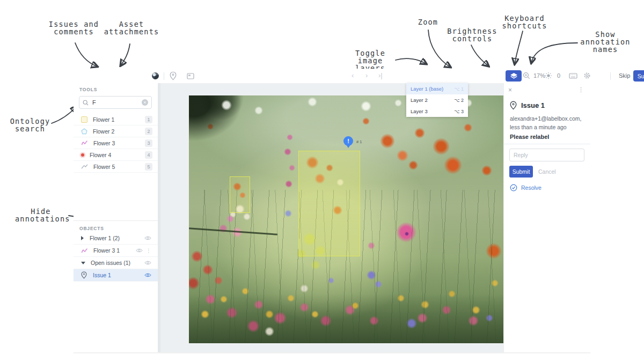 This screenshot has height=362, width=644. Describe the element at coordinates (41, 215) in the screenshot. I see `callout-hide-annotations: Hide annotations` at that location.